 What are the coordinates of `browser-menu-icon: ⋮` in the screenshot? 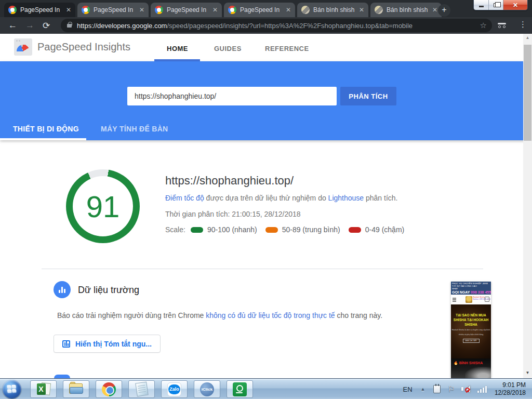 It's located at (523, 24).